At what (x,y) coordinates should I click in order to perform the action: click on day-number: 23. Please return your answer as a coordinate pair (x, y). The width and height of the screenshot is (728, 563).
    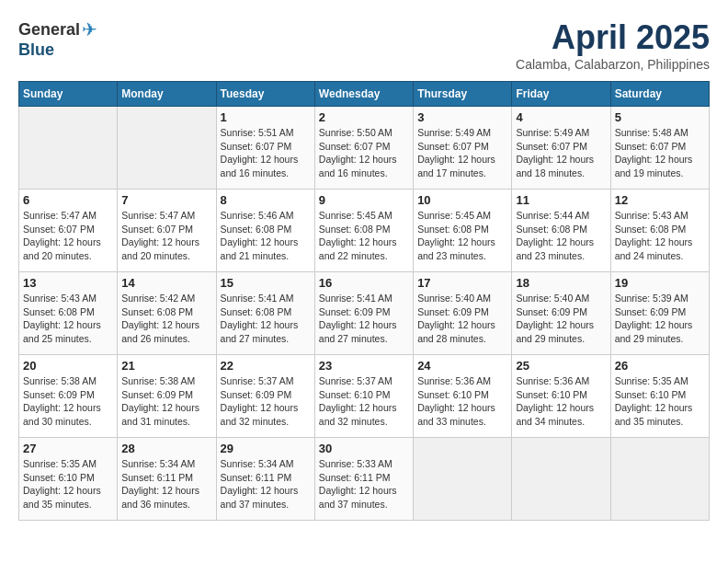
    Looking at the image, I should click on (364, 366).